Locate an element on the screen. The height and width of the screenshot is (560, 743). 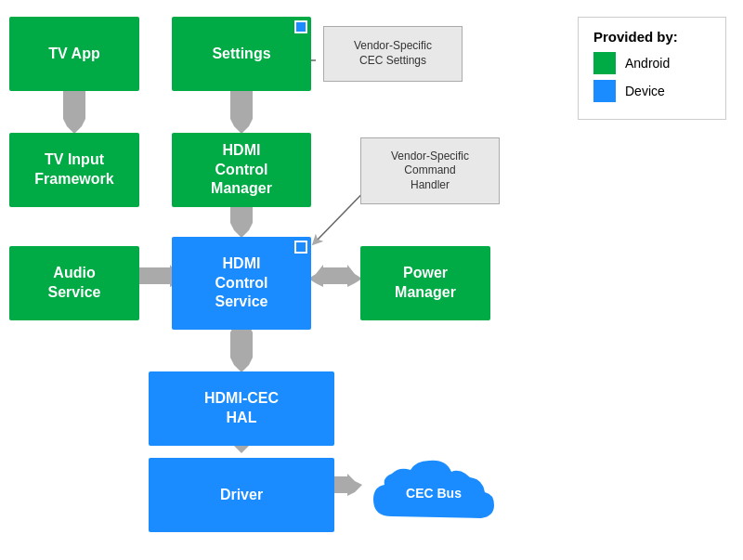
legend-android-label: Android is located at coordinates (647, 63).